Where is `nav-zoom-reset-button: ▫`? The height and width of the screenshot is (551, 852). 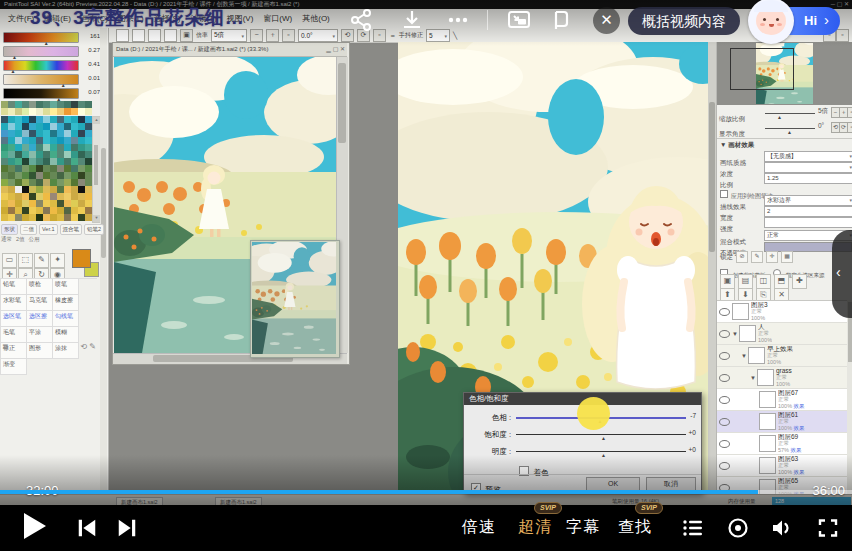 nav-zoom-reset-button: ▫ is located at coordinates (850, 112).